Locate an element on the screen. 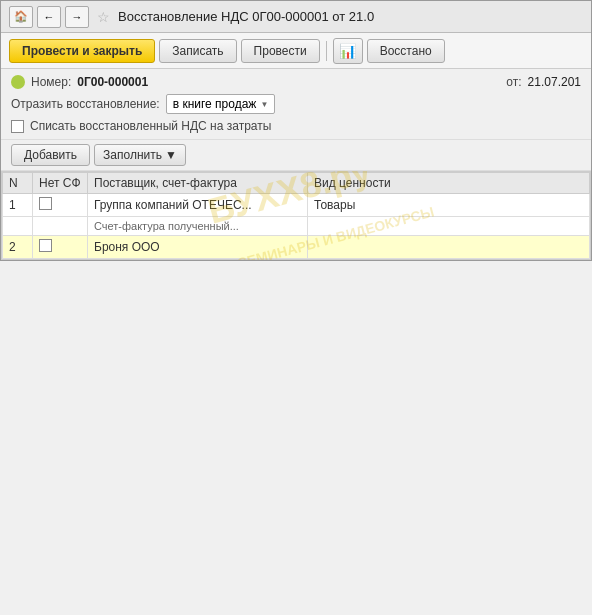 The width and height of the screenshot is (592, 615). fill-button: Заполнить ▼ is located at coordinates (140, 155).